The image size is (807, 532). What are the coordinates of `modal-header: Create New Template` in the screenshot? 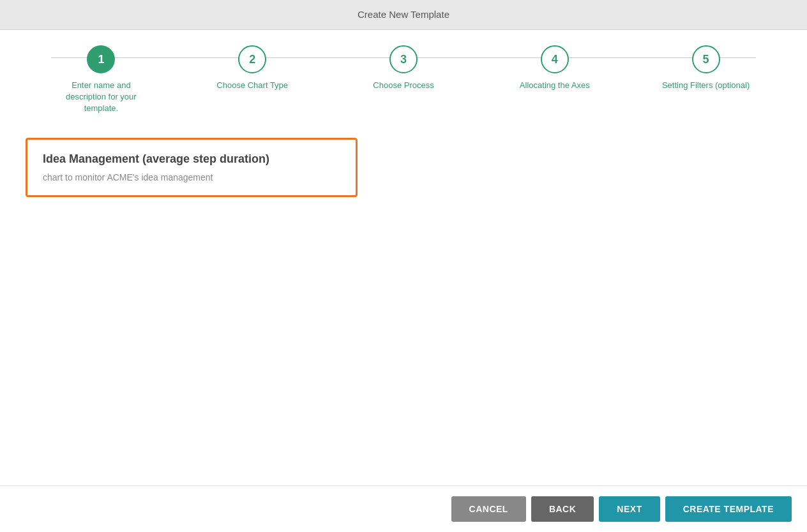 It's located at (404, 15).